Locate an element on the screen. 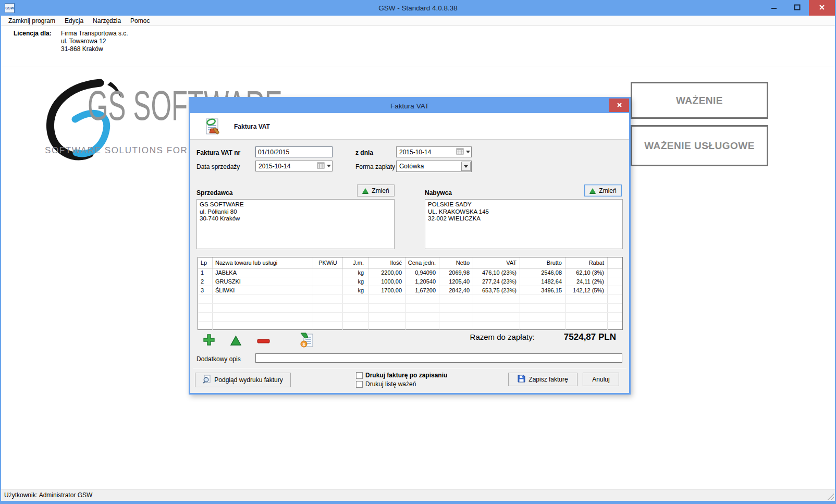  minimize-button is located at coordinates (773, 8).